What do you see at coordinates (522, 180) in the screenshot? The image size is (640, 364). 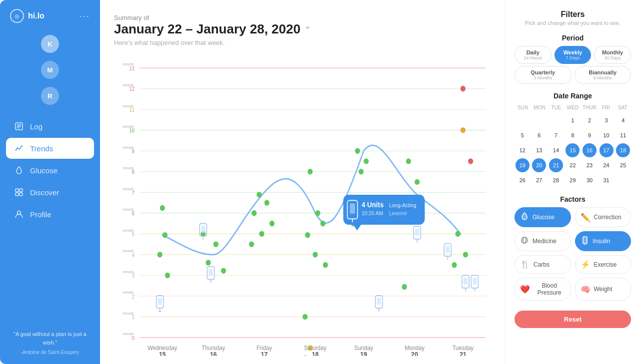 I see `calendar-day: 26` at bounding box center [522, 180].